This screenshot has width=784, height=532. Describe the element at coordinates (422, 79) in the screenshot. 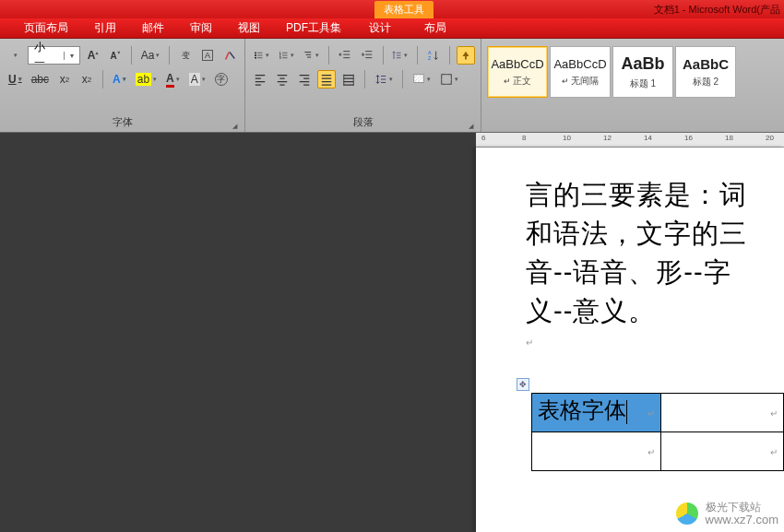

I see `shading-button` at that location.